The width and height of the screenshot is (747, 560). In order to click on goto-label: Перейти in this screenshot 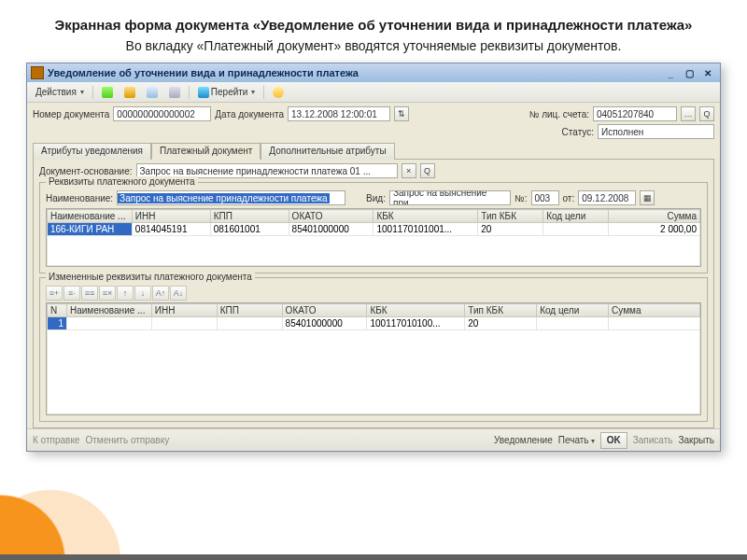, I will do `click(230, 91)`.